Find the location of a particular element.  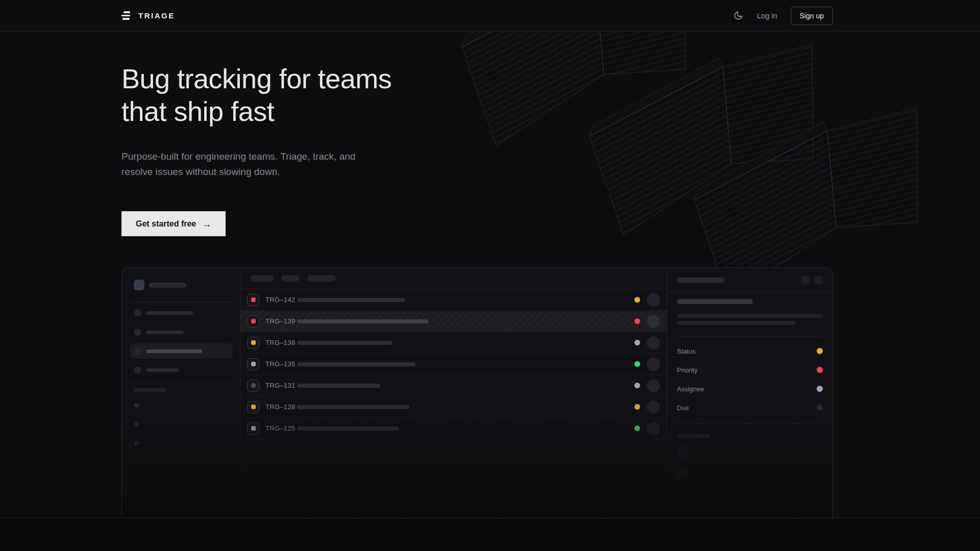

detail-field-label: Priority is located at coordinates (687, 370).